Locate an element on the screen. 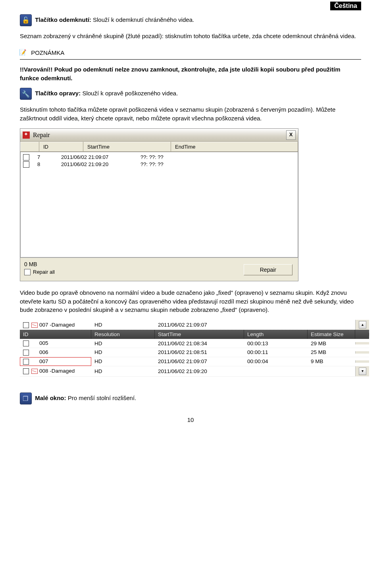  hdr-id: ID is located at coordinates (56, 335).